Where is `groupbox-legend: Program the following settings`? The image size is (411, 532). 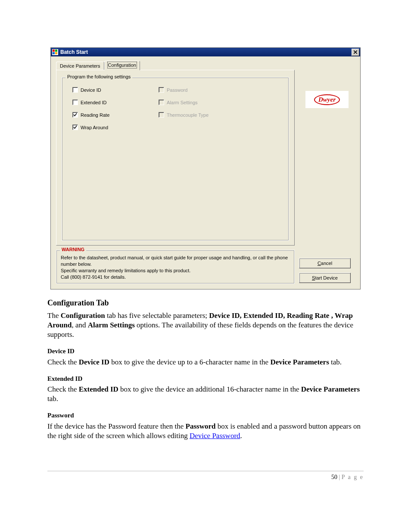
groupbox-legend: Program the following settings is located at coordinates (99, 77).